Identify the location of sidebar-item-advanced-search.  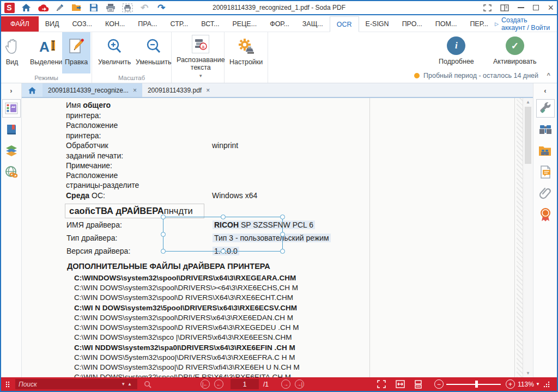
(545, 151).